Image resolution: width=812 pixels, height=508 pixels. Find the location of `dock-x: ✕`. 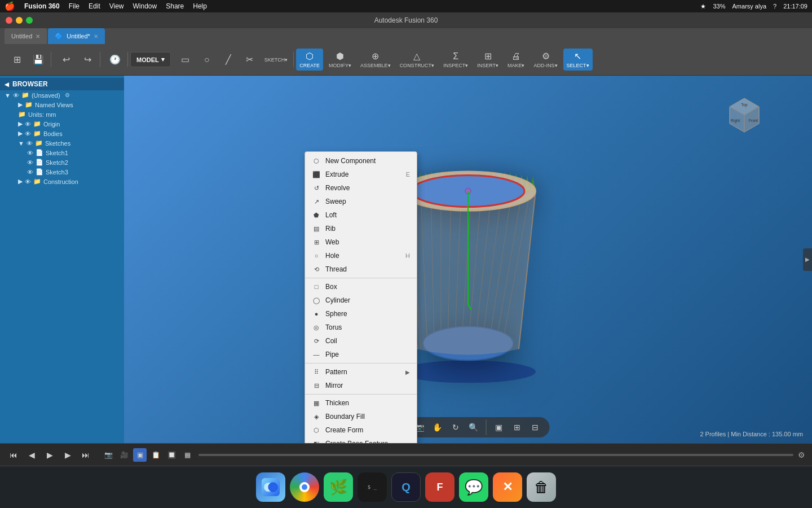

dock-x: ✕ is located at coordinates (508, 487).